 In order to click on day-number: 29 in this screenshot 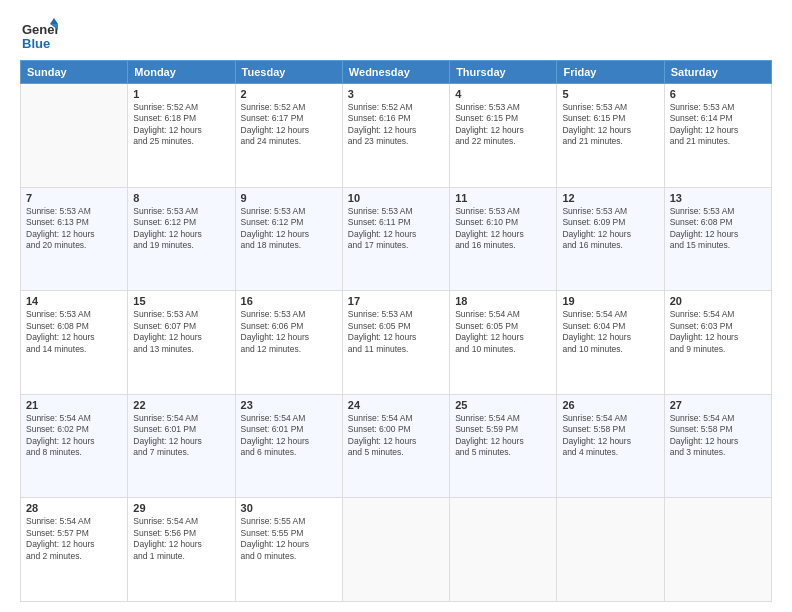, I will do `click(181, 508)`.